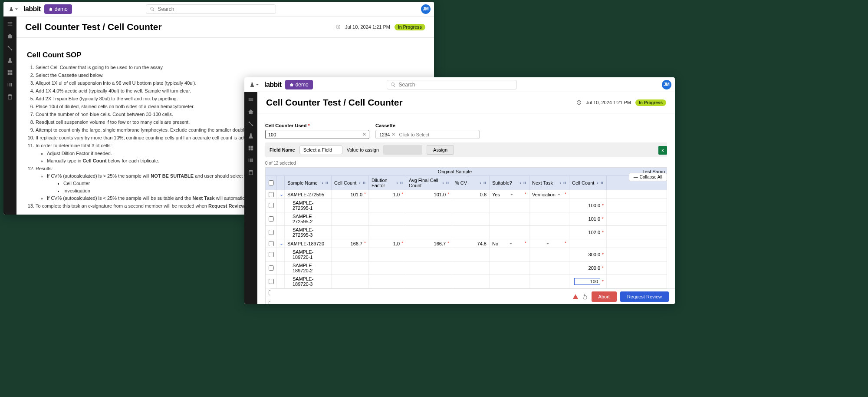  What do you see at coordinates (308, 183) in the screenshot?
I see `col-header: Sample Name` at bounding box center [308, 183].